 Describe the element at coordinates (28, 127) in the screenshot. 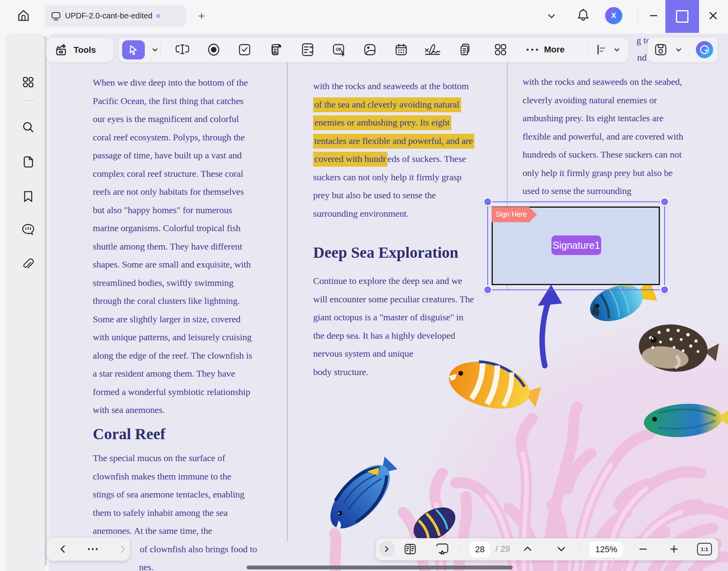

I see `search-icon` at that location.